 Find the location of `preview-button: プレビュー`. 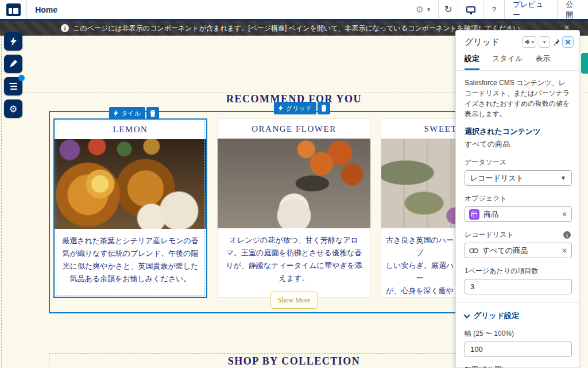

preview-button: プレビュー is located at coordinates (531, 9).